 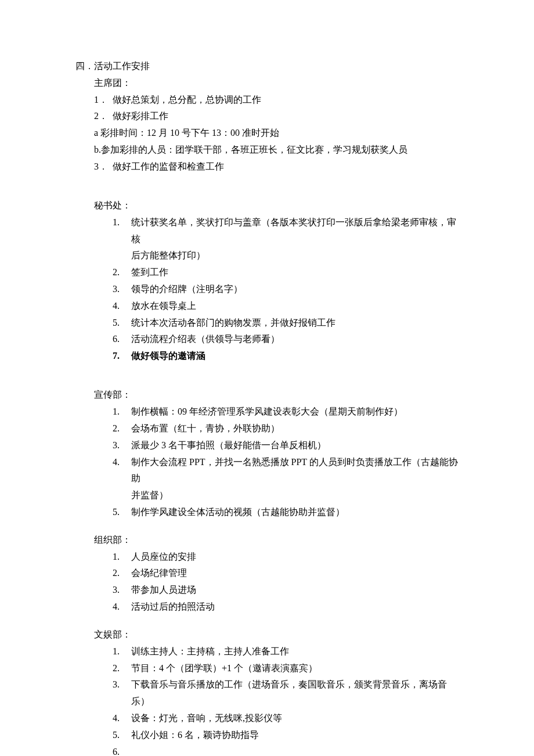 What do you see at coordinates (103, 167) in the screenshot?
I see `item-number: 3．` at bounding box center [103, 167].